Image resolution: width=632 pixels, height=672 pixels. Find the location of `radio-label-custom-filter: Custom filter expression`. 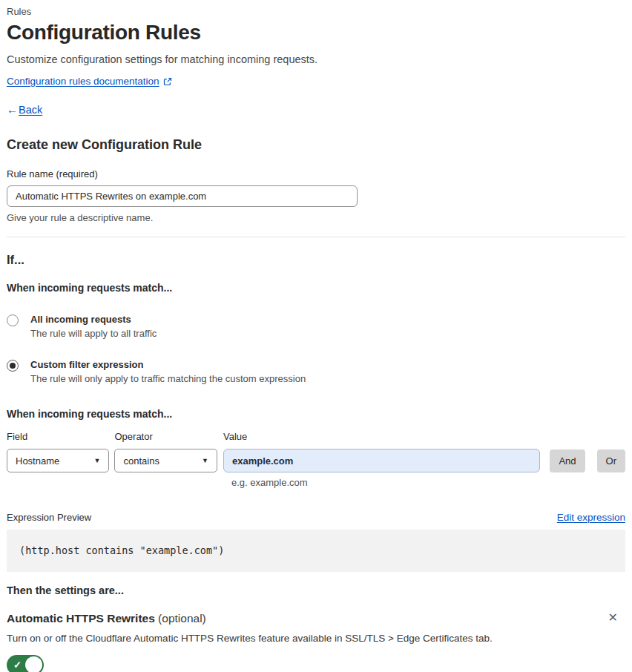

radio-label-custom-filter: Custom filter expression is located at coordinates (168, 365).